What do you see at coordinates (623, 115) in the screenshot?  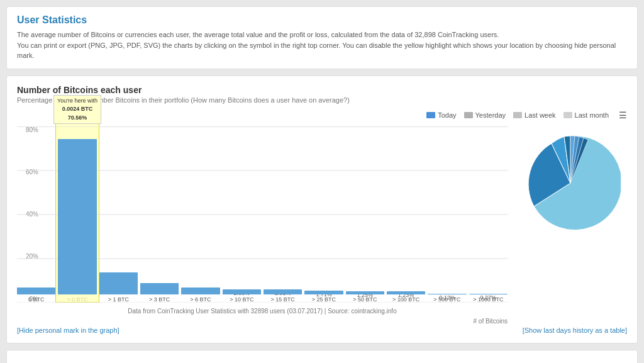 I see `chart-menu-icon: ☰` at bounding box center [623, 115].